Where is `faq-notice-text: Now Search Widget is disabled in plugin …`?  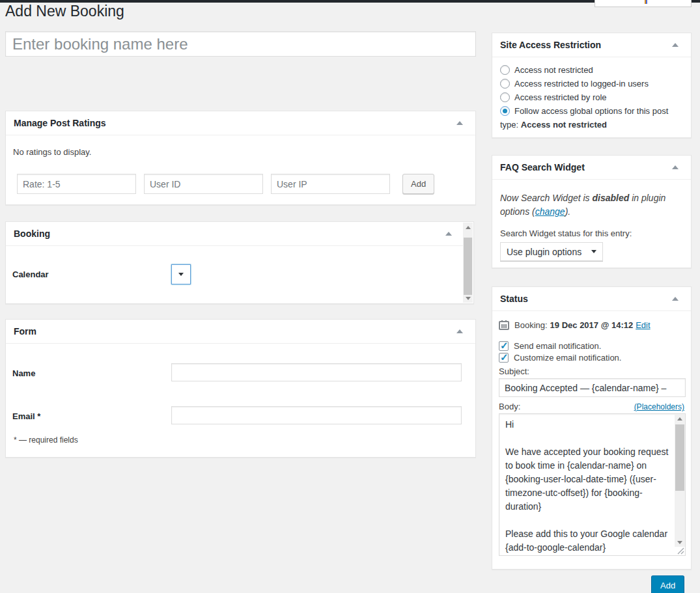 faq-notice-text: Now Search Widget is disabled in plugin … is located at coordinates (591, 205).